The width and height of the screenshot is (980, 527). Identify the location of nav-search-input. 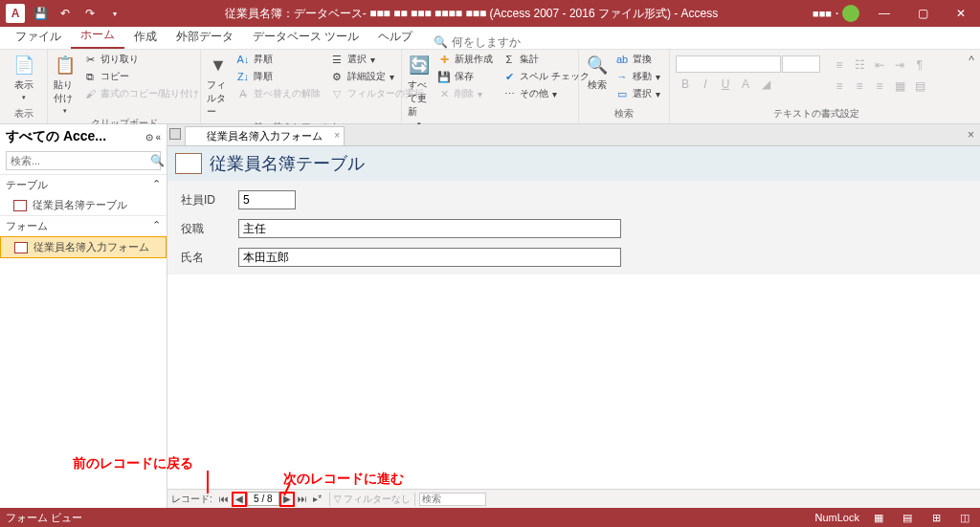
(77, 161).